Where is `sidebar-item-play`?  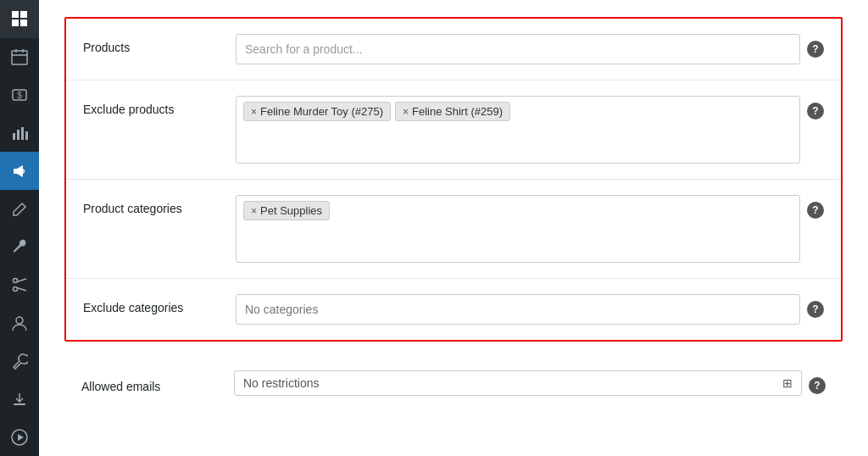 sidebar-item-play is located at coordinates (19, 437).